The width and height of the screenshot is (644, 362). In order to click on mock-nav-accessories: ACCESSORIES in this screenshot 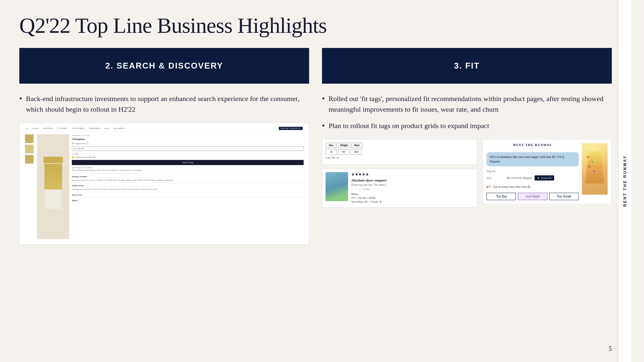, I will do `click(78, 128)`.